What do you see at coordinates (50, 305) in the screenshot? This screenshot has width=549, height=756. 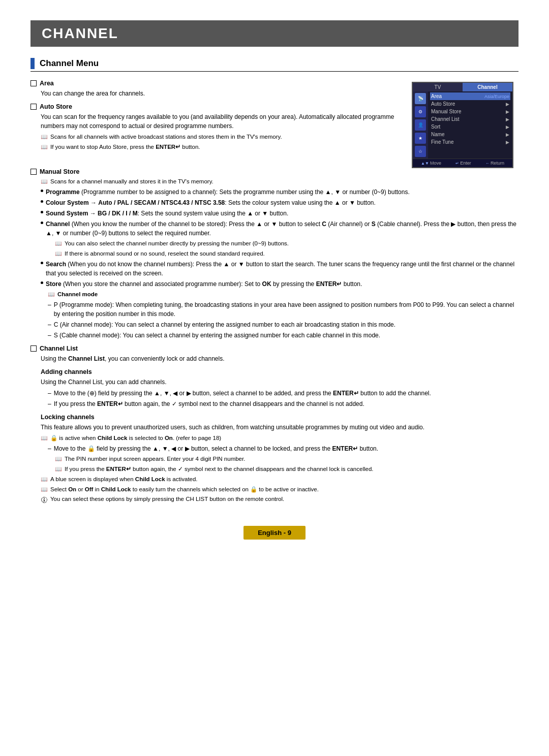 I see `dash-p: –` at bounding box center [50, 305].